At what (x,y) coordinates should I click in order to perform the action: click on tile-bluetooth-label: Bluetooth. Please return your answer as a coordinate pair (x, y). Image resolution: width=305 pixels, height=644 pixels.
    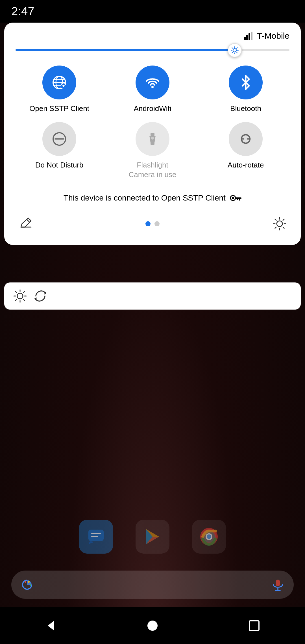
    Looking at the image, I should click on (246, 109).